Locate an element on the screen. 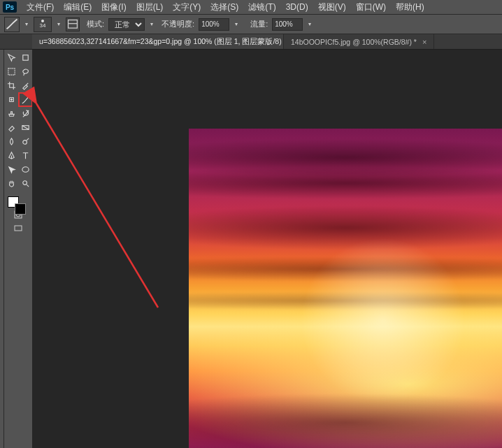 Image resolution: width=502 pixels, height=448 pixels. options-bar: ▾ 34 ▾ 模式: 正常 ▾ 不透明度: ▾ 流量: ▾ is located at coordinates (251, 24).